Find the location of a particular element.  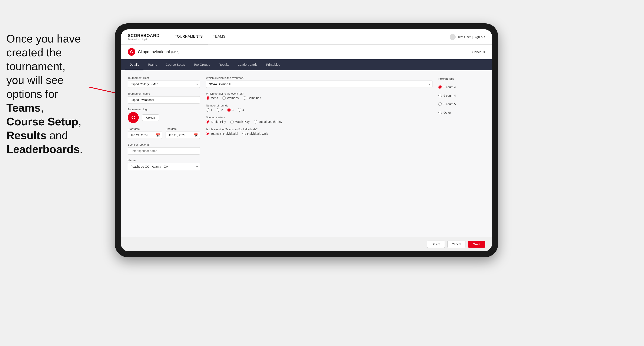

scoring-match-label: Match Play is located at coordinates (242, 122).